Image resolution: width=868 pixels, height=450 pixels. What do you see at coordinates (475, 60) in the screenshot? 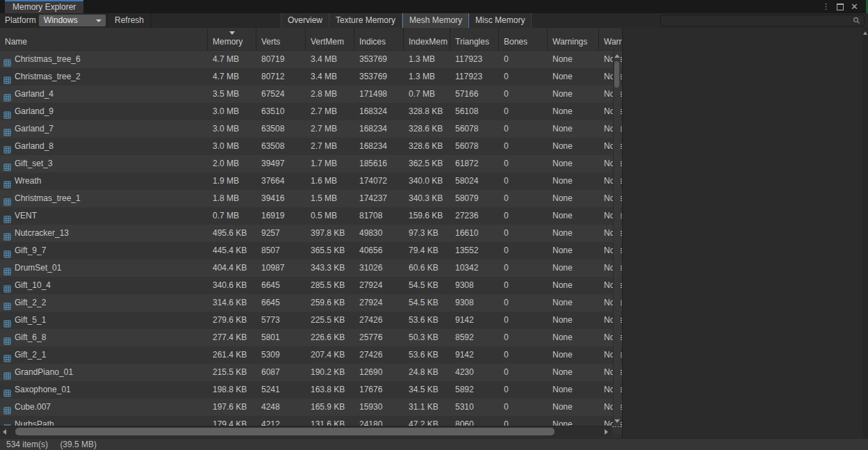
I see `row-cell: 117923` at bounding box center [475, 60].